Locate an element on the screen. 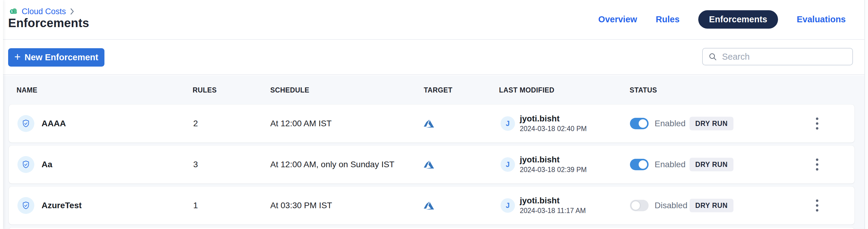  plus-icon: + is located at coordinates (18, 57).